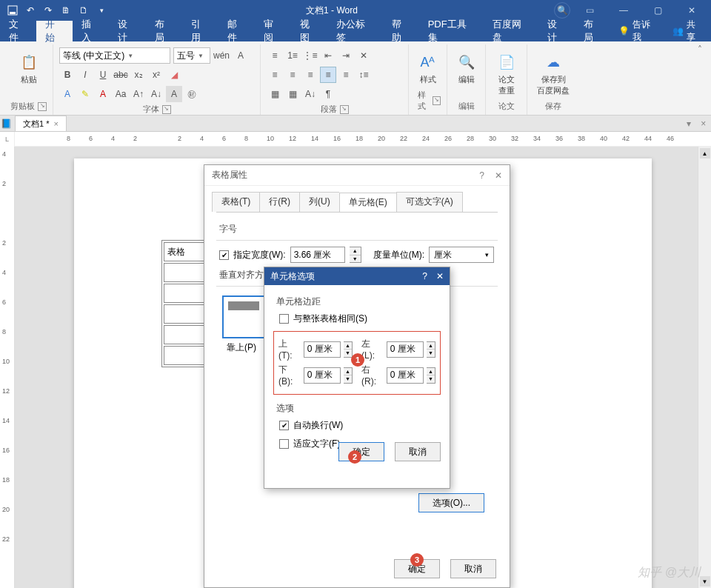 Image resolution: width=711 pixels, height=588 pixels. I want to click on grow-font-icon: A↑, so click(138, 94).